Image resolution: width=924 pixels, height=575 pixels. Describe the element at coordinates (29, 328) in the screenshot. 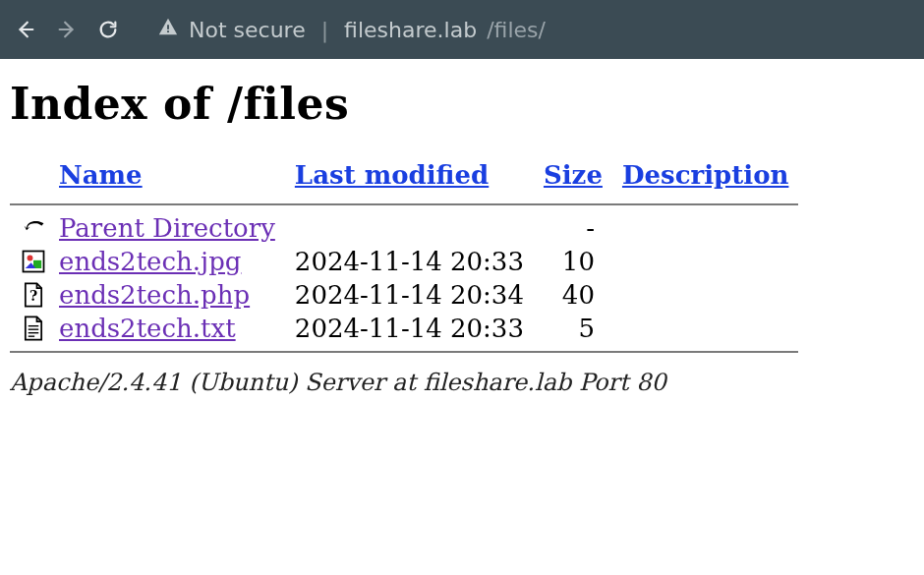

I see `text-file-icon` at that location.